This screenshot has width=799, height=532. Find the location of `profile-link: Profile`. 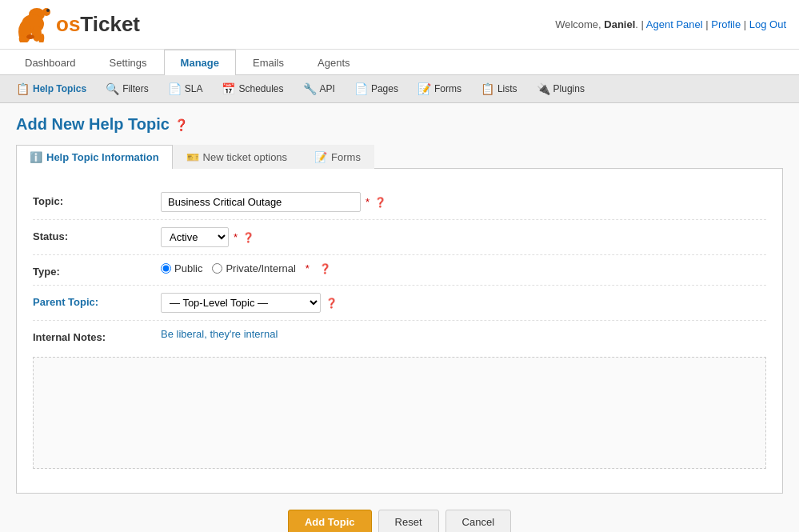

profile-link: Profile is located at coordinates (726, 24).